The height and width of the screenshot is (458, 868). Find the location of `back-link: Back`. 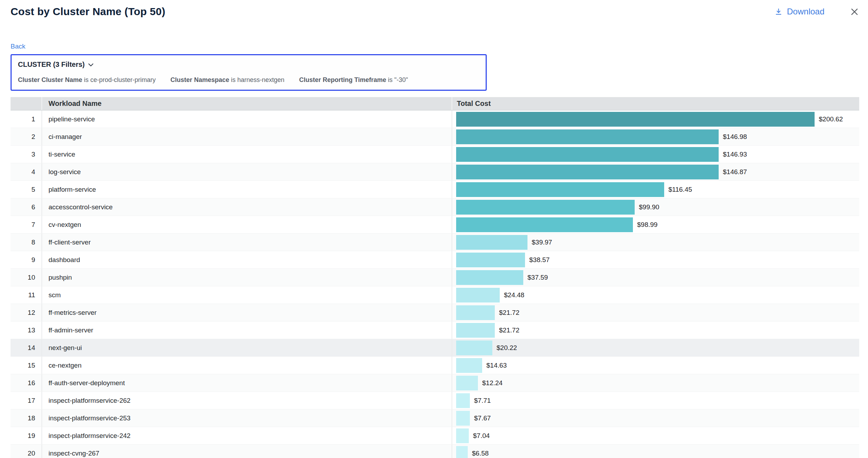

back-link: Back is located at coordinates (18, 46).